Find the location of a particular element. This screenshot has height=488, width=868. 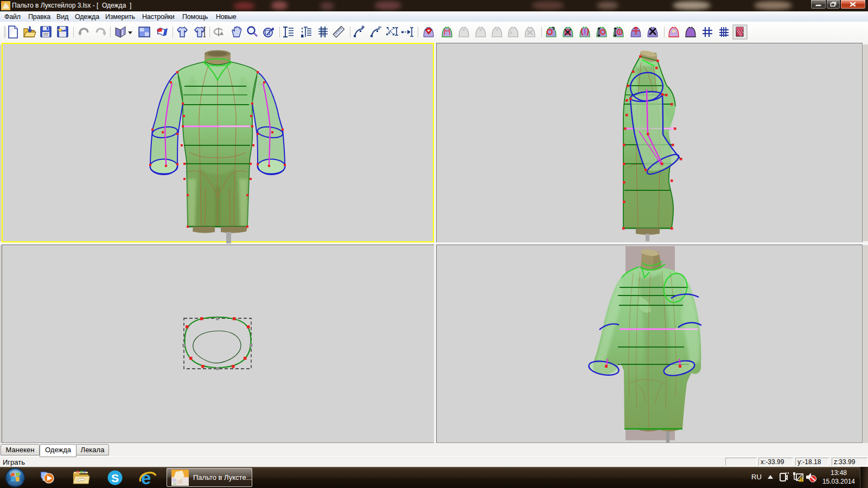

svg-text: e is located at coordinates (146, 478).